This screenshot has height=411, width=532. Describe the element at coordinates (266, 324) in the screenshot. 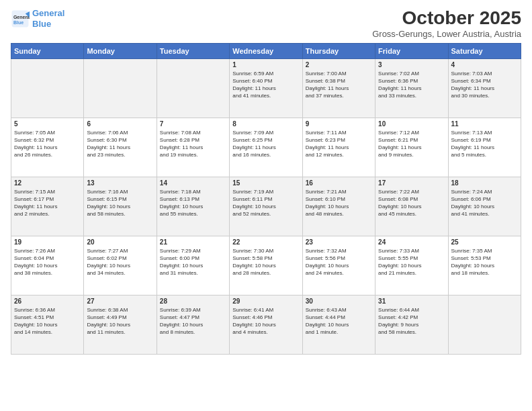

I see `day-cell: 29Sunrise: 6:41 AM Sunset: 4:46 PM Dayli…` at that location.